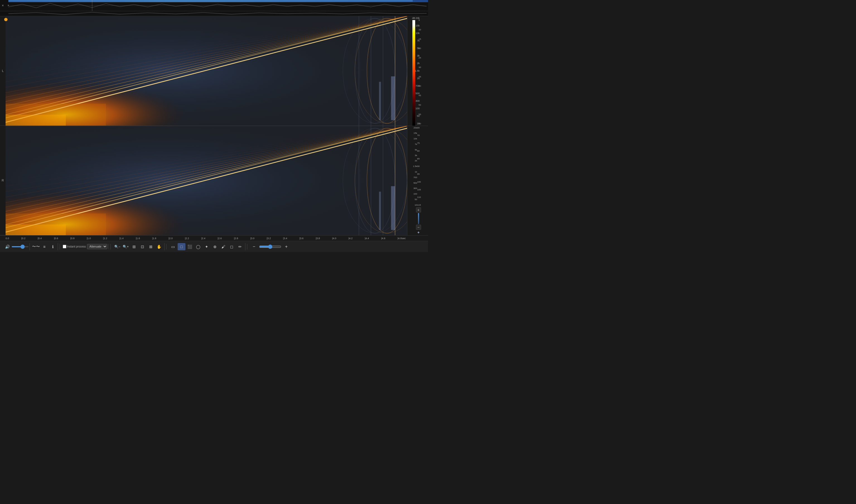 Image resolution: width=856 pixels, height=504 pixels. Describe the element at coordinates (3, 126) in the screenshot. I see `channel-labels: L R` at that location.